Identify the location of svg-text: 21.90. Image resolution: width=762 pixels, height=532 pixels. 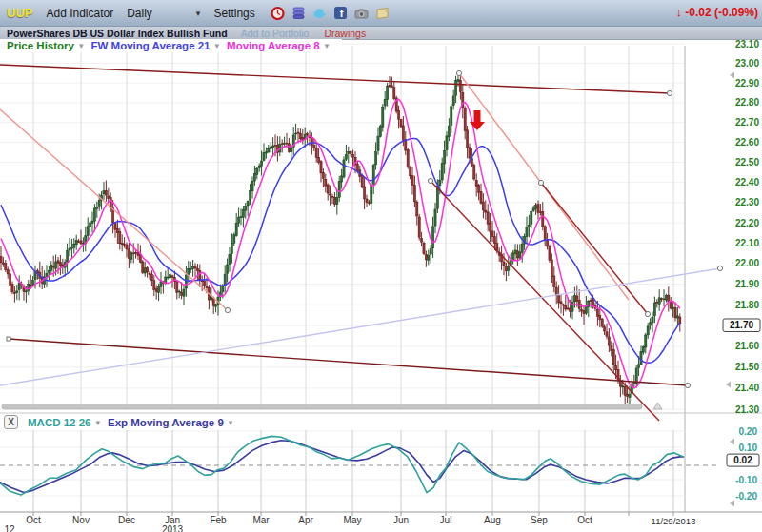
(747, 284).